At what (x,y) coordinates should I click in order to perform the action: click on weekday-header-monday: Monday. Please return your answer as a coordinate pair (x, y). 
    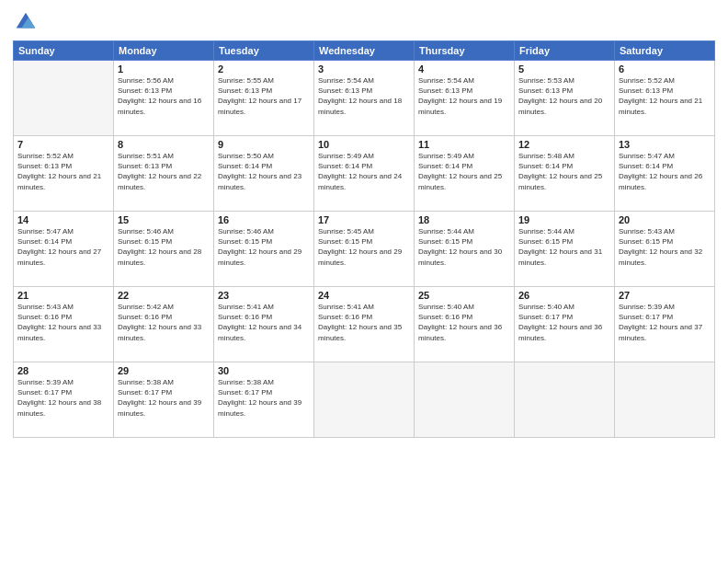
    Looking at the image, I should click on (164, 52).